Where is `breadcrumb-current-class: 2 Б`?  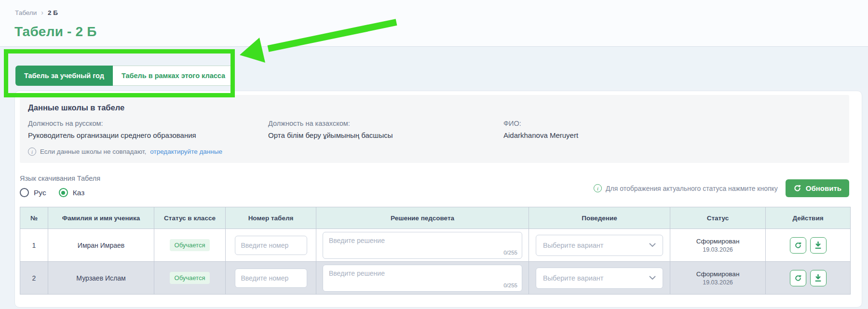 breadcrumb-current-class: 2 Б is located at coordinates (53, 13).